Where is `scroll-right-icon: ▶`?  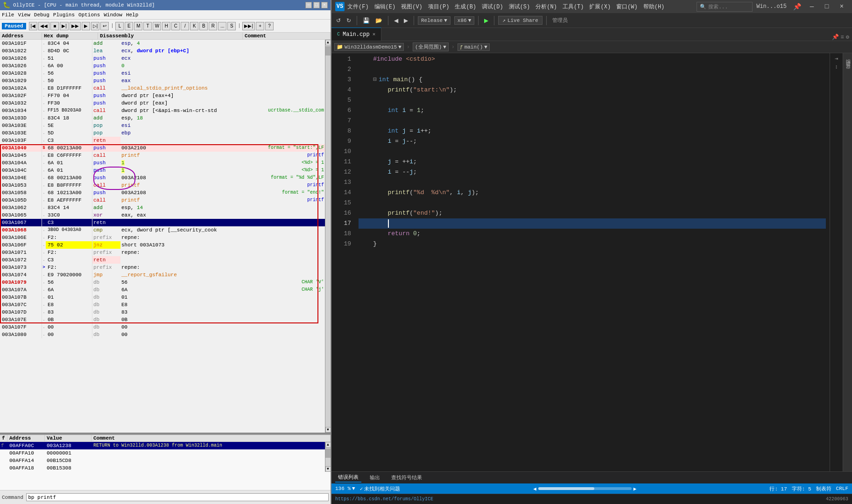
scroll-right-icon: ▶ is located at coordinates (635, 489).